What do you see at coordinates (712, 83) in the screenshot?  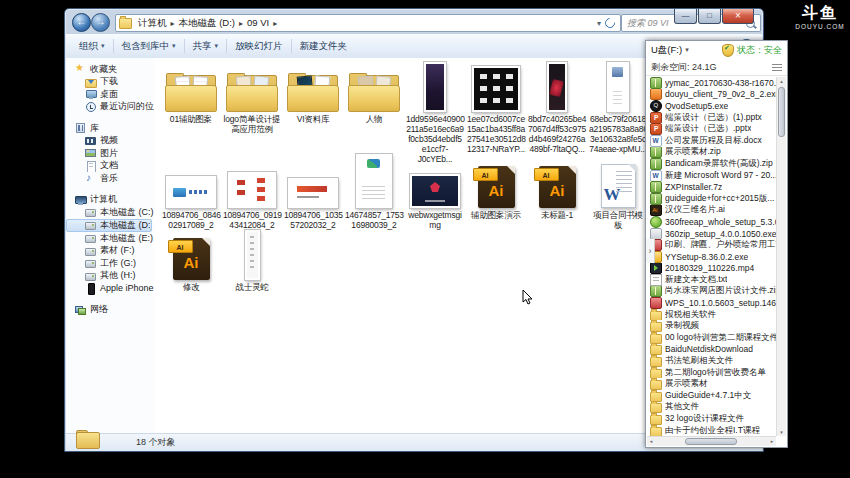 I see `usb-file-item: yymac_20170630-438-r1670...` at bounding box center [712, 83].